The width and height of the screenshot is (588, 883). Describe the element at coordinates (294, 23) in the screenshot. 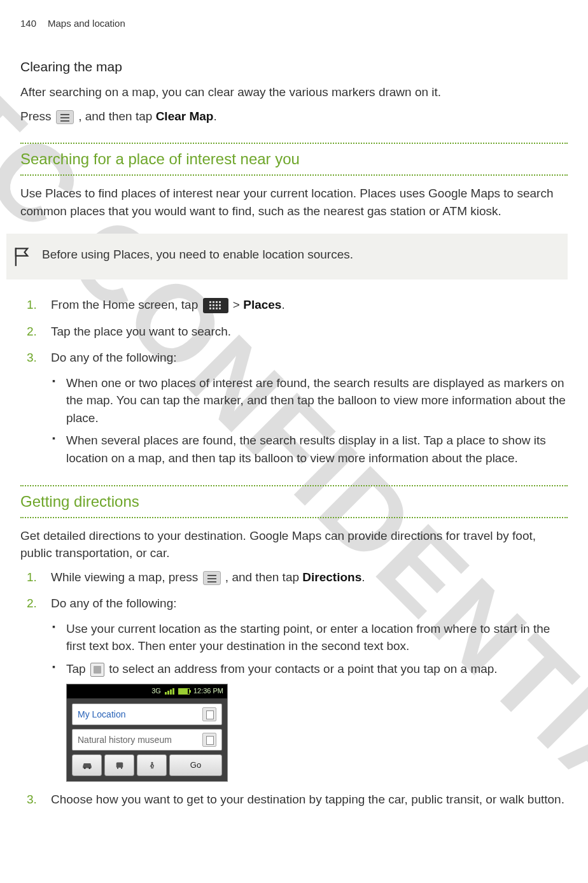

I see `page-header: 140 Maps and location` at that location.